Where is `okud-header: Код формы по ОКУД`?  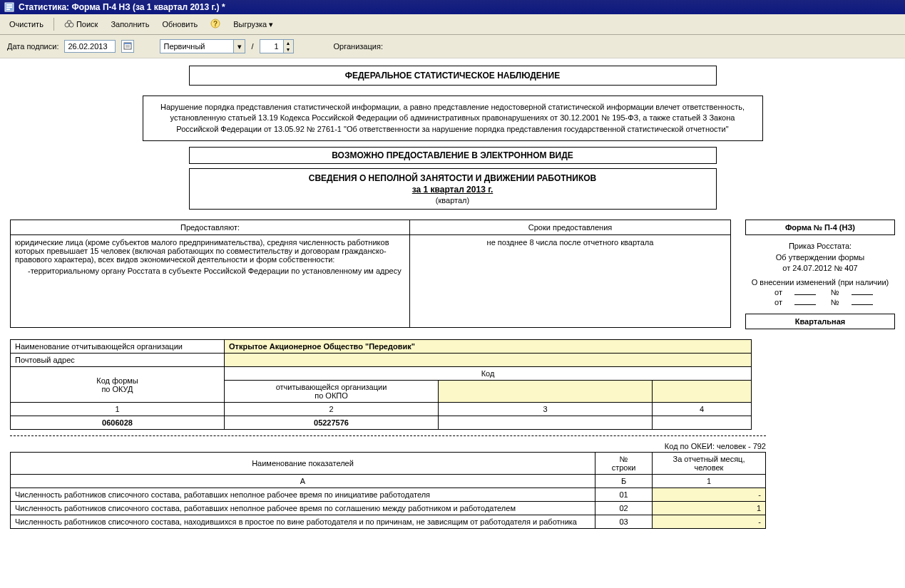 okud-header: Код формы по ОКУД is located at coordinates (118, 385).